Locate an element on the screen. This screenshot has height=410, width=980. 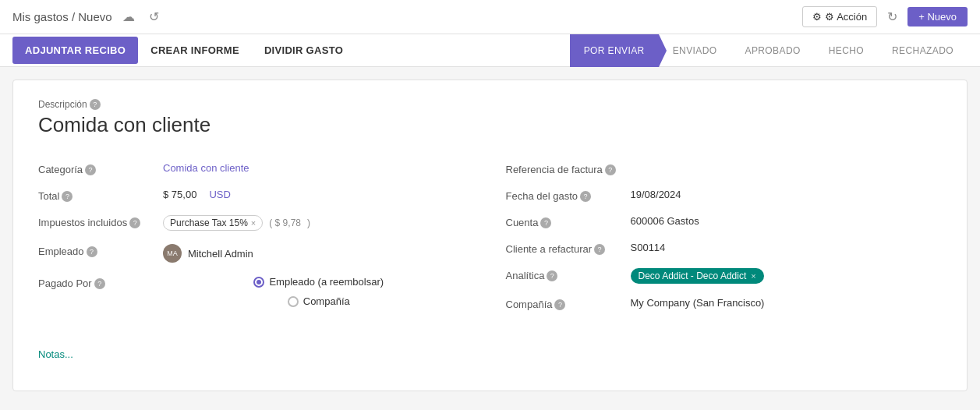
action-buttons: ADJUNTAR RECIBO CREAR INFORME DIVIDIR GA… is located at coordinates (184, 50).